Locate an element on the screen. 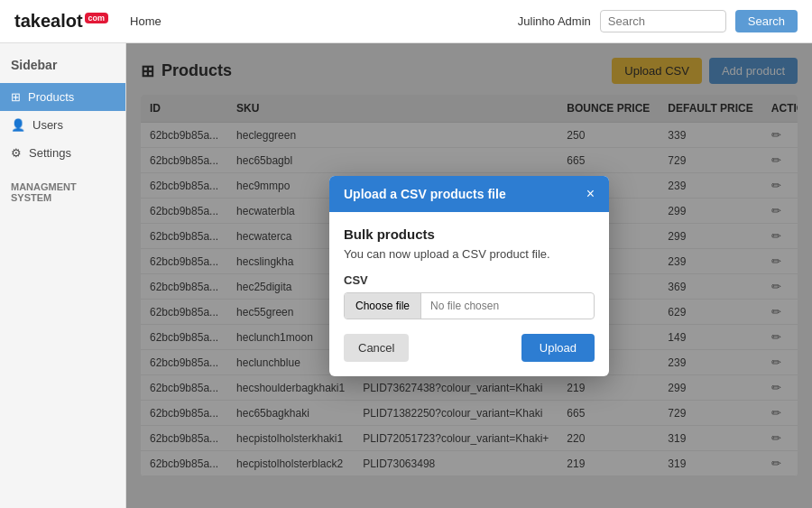 The height and width of the screenshot is (508, 812). gear-icon: ⚙ is located at coordinates (16, 153).